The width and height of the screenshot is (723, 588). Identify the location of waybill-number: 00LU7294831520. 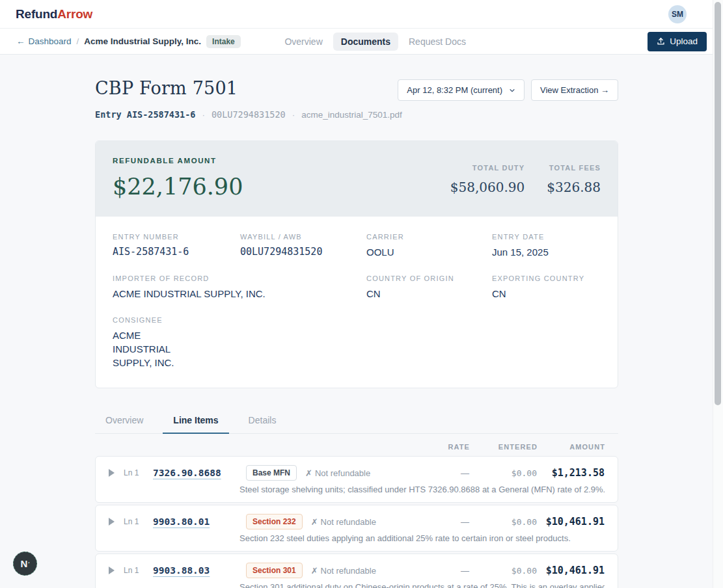
(249, 114).